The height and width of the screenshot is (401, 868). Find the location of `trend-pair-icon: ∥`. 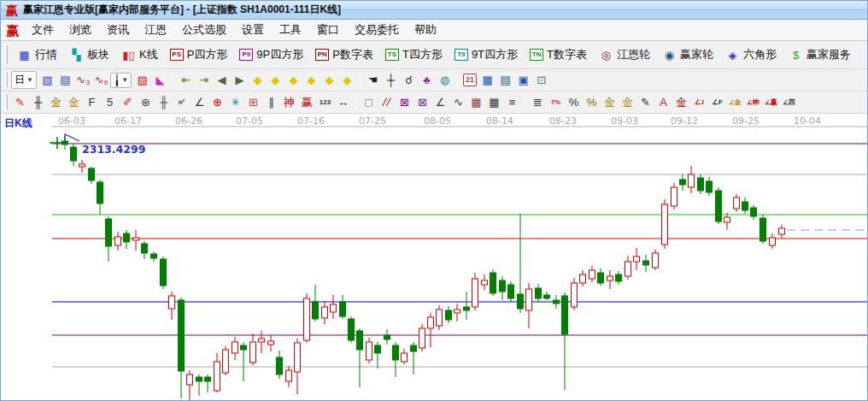

trend-pair-icon: ∥ is located at coordinates (272, 103).